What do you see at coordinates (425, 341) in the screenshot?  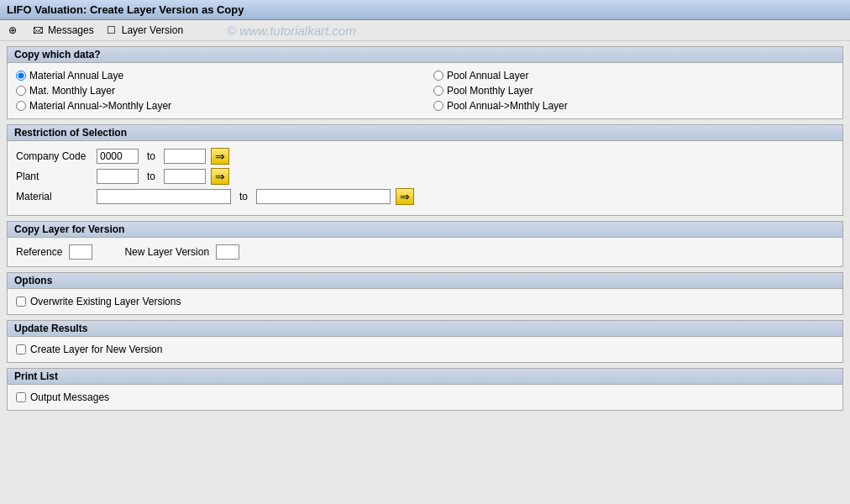 I see `section-update-results: Update Results Create Layer for New Vers…` at bounding box center [425, 341].